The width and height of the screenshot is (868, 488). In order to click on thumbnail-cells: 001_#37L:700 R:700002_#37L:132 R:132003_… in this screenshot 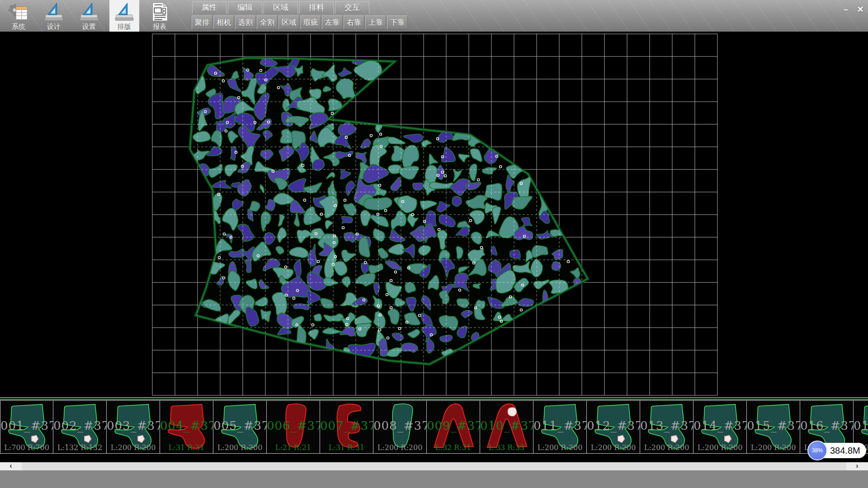, I will do `click(434, 427)`.